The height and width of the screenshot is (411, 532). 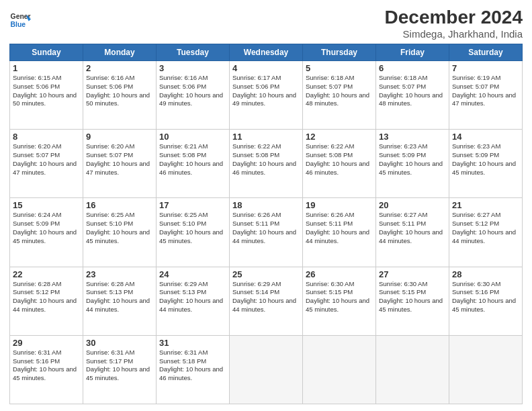 I want to click on table-row: 8 Sunrise: 6:20 AMSunset: 5:07 PMDayligh…, so click(x=47, y=164).